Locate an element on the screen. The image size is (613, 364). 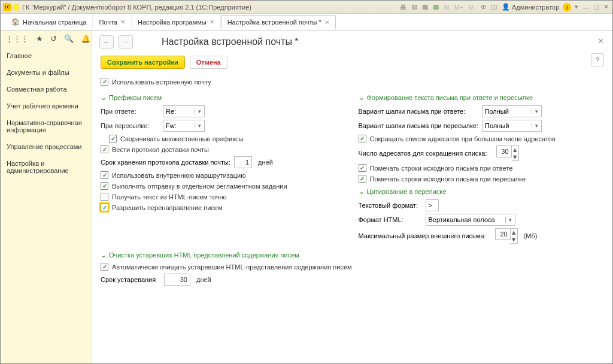
pin-icon: ◫ is located at coordinates (494, 7).